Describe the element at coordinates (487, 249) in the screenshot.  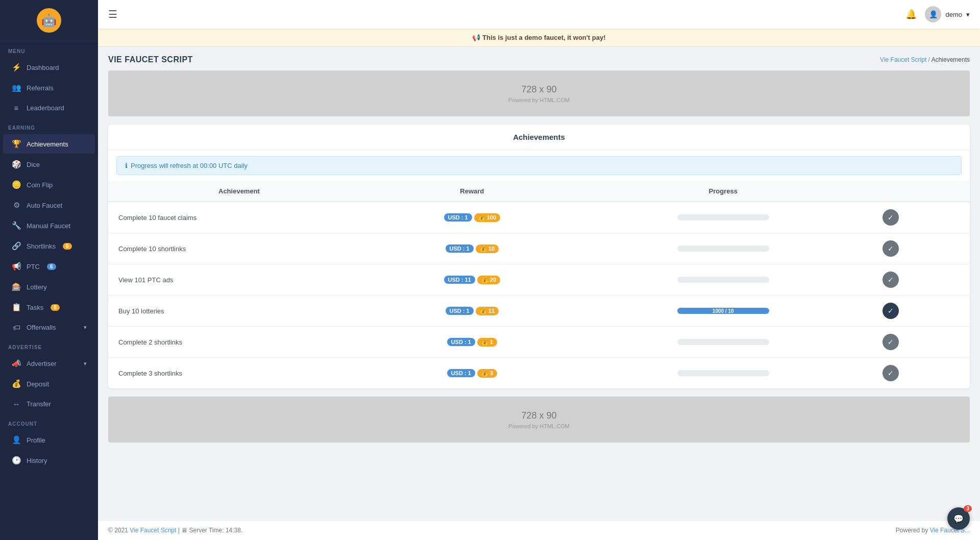
I see `reward-token-pill: 💰 10` at that location.